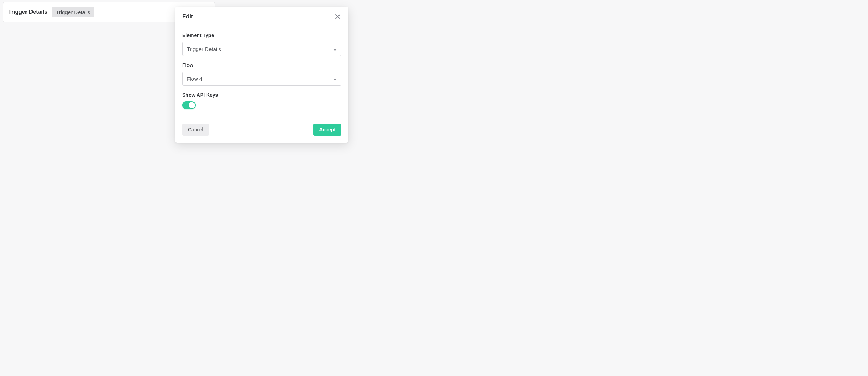  I want to click on edit-dialog: Edit Element Type Trigger Details Flow F…, so click(262, 75).